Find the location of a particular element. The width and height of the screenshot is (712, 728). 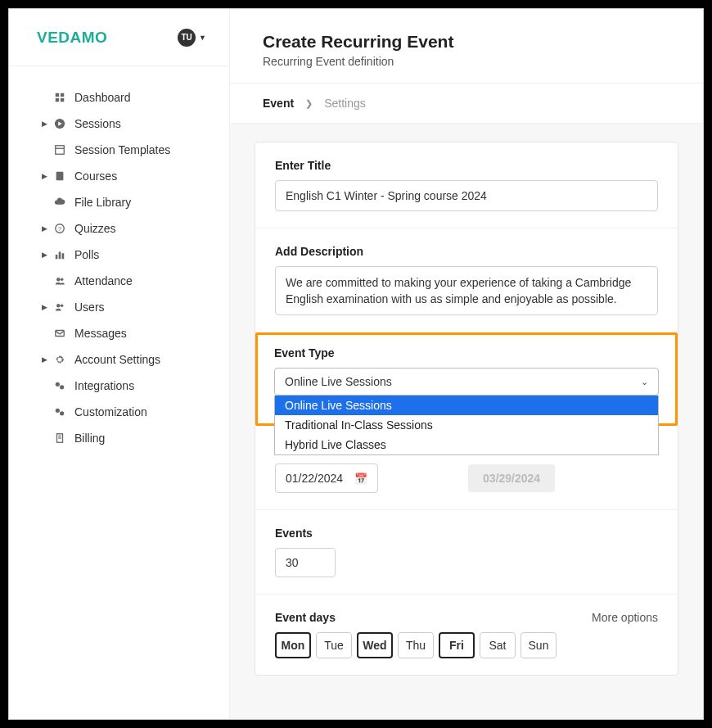

day-btn-sun: Sun is located at coordinates (539, 645).